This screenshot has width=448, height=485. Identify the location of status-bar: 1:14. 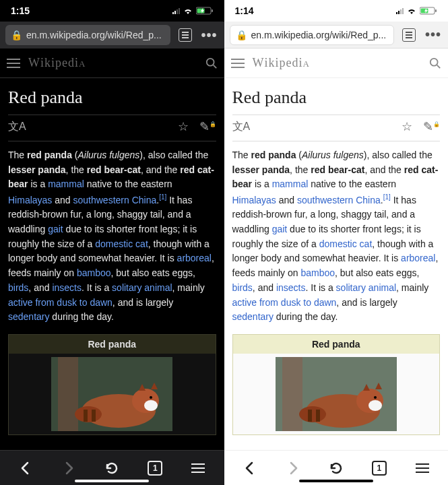
(337, 11).